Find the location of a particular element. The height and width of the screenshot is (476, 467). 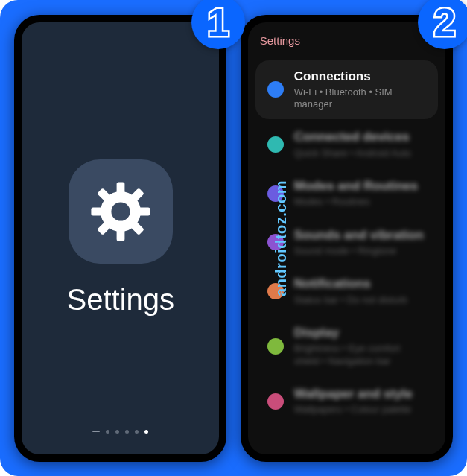

settings-item-text: Connected devicesQuick Share • Android A… is located at coordinates (360, 145).